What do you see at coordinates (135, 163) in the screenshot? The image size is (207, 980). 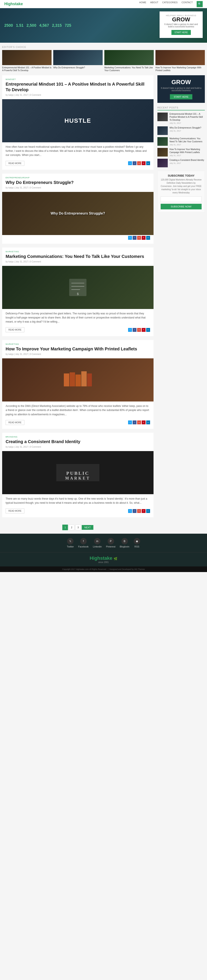 I see `facebook-icon: f` at bounding box center [135, 163].